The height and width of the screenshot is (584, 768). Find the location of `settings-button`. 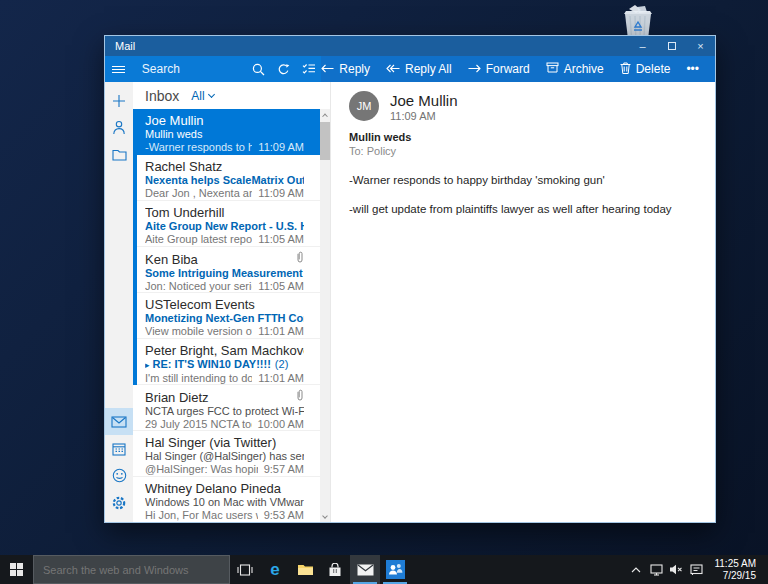

settings-button is located at coordinates (119, 502).